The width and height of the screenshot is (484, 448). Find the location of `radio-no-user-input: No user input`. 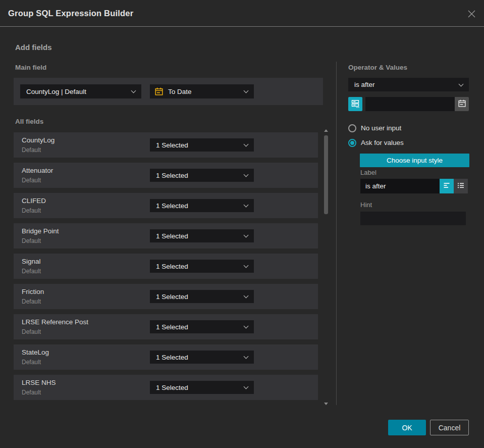

radio-no-user-input: No user input is located at coordinates (374, 128).